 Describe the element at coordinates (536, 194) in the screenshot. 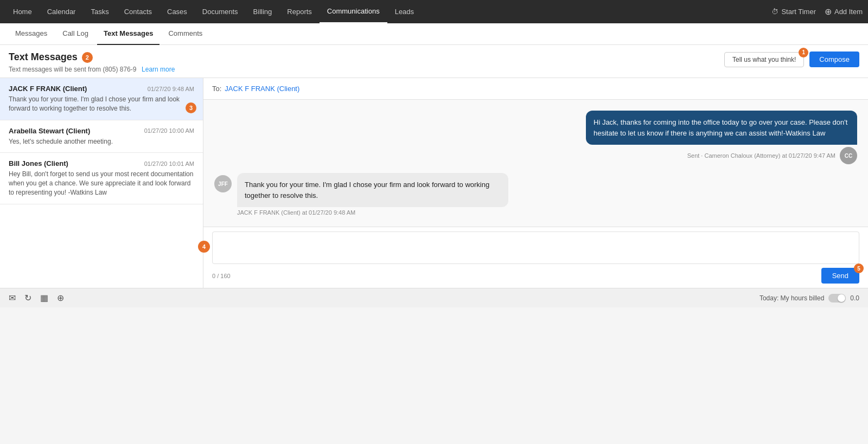

I see `message-received: JFF Thank you for your time. I'm glad I …` at that location.